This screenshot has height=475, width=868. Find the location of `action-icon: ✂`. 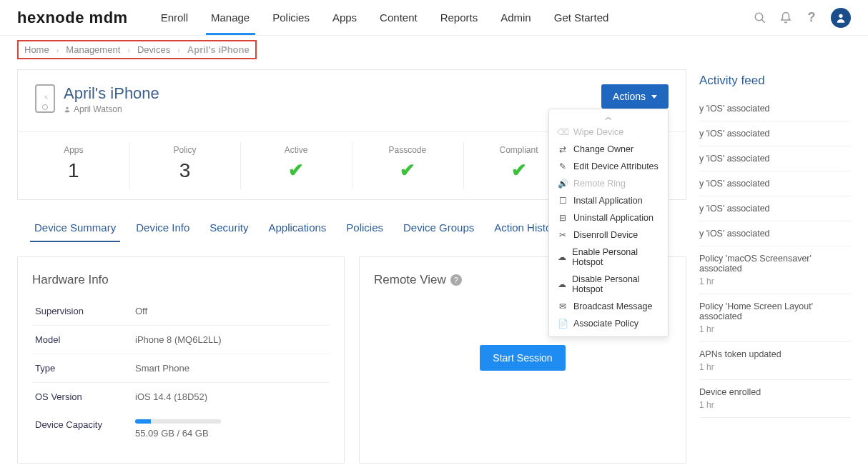

action-icon: ✂ is located at coordinates (563, 235).